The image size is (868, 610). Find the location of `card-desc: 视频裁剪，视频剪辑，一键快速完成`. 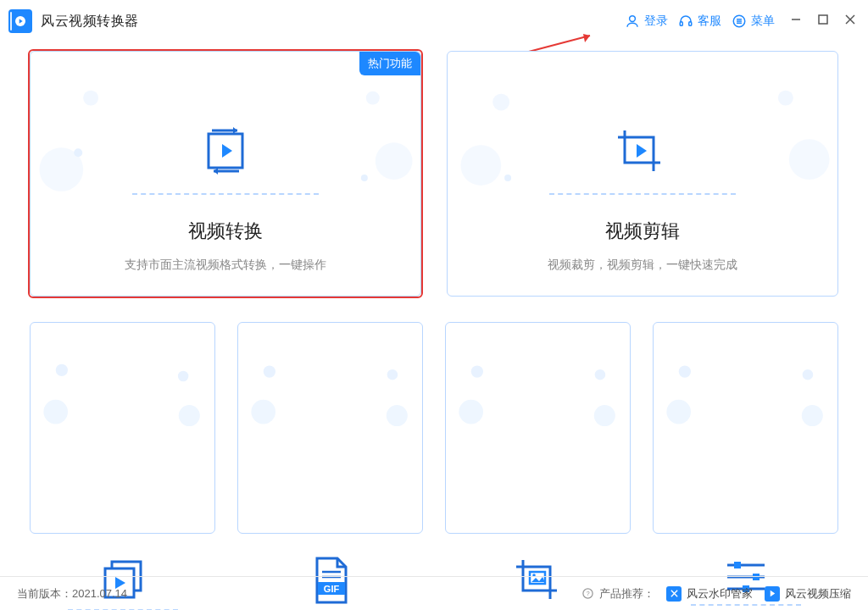

card-desc: 视频裁剪，视频剪辑，一键快速完成 is located at coordinates (643, 265).